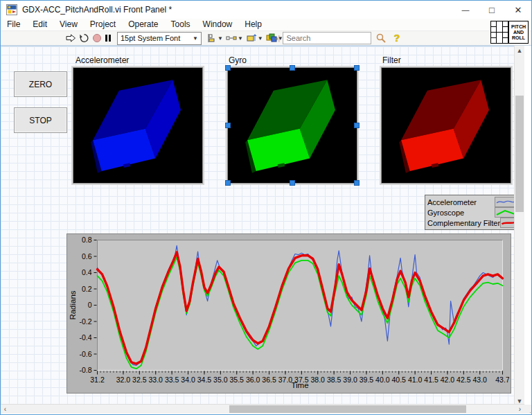  What do you see at coordinates (85, 38) in the screenshot?
I see `run-continuous-button` at bounding box center [85, 38].